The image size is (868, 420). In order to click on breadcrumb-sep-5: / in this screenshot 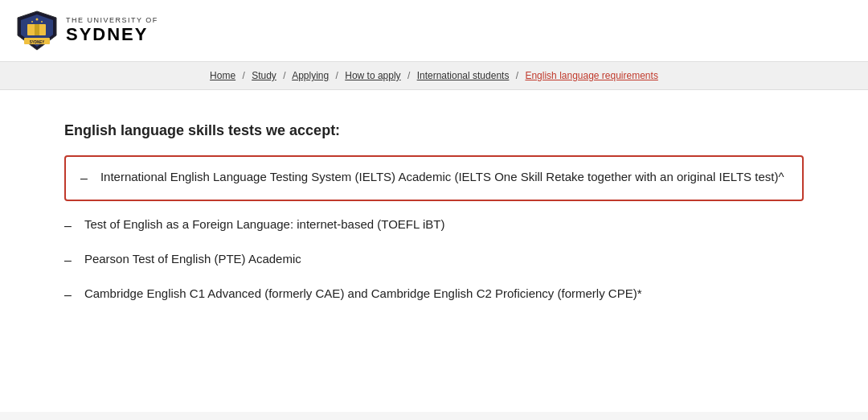, I will do `click(518, 76)`.